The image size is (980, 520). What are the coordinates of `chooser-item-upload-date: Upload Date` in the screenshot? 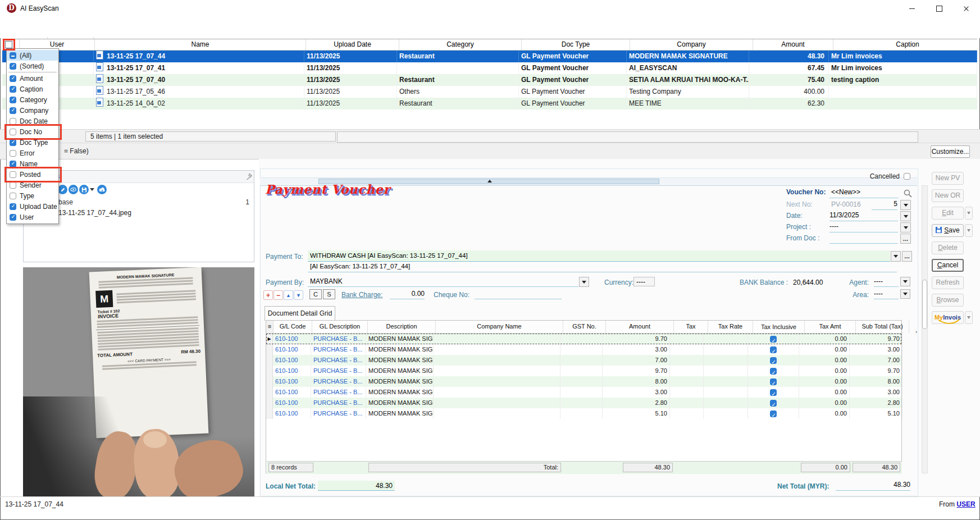 It's located at (33, 207).